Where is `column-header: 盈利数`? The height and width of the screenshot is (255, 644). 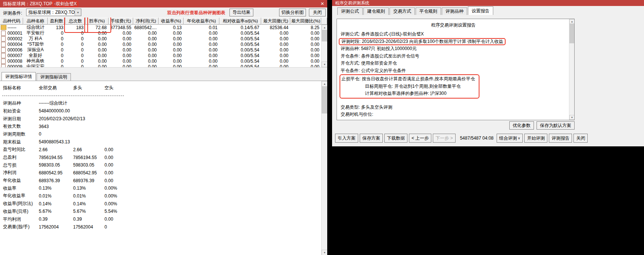 column-header: 盈利数 is located at coordinates (57, 21).